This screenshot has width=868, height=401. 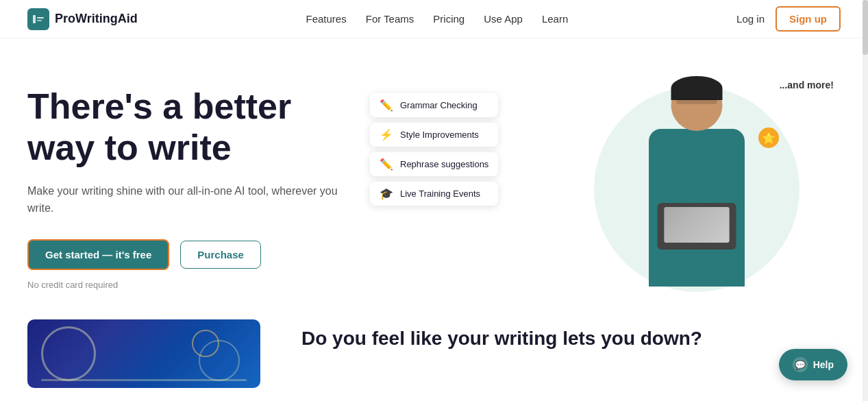 I want to click on nav-for-teams: For Teams, so click(x=390, y=19).